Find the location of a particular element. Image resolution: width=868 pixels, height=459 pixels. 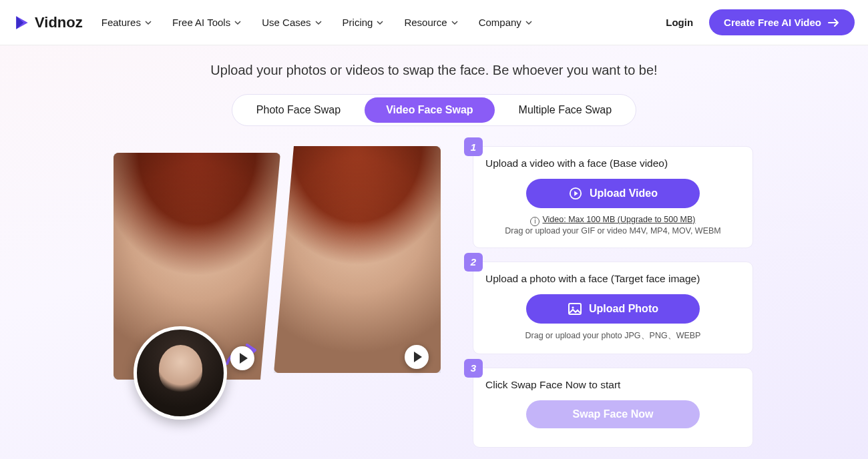

nav-pricing: Pricing is located at coordinates (363, 23).